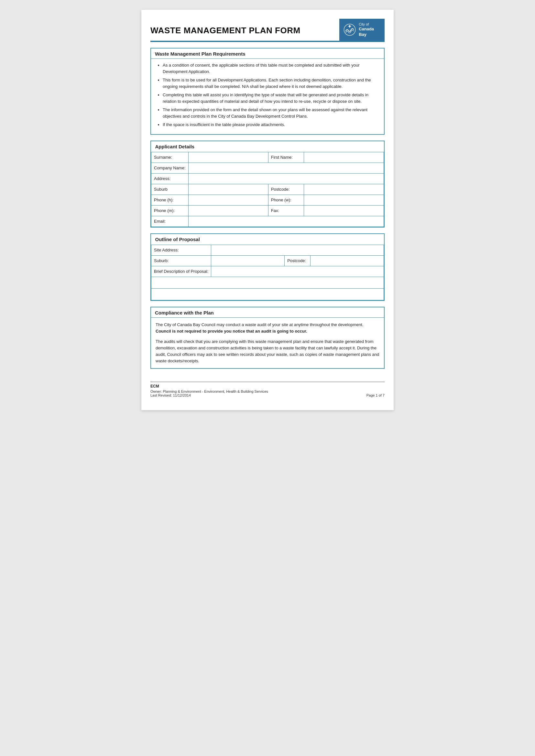 The height and width of the screenshot is (756, 535). Describe the element at coordinates (286, 221) in the screenshot. I see `email-cell` at that location.